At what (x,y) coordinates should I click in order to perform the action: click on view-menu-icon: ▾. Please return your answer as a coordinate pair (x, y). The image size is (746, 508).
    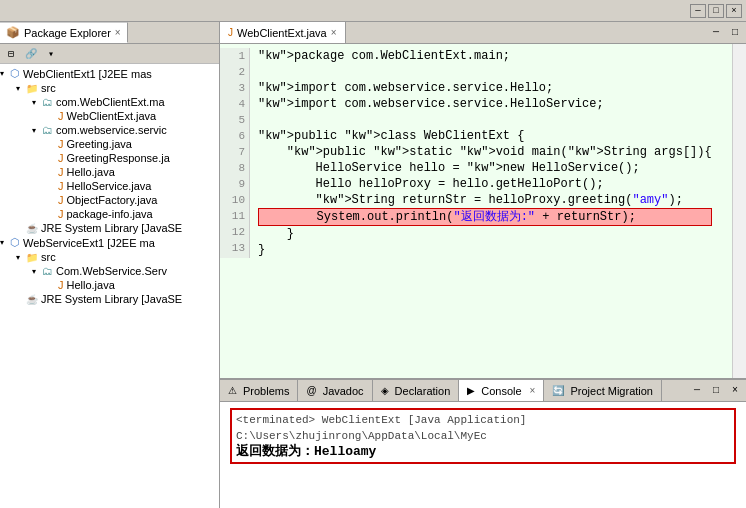
    Looking at the image, I should click on (51, 54).